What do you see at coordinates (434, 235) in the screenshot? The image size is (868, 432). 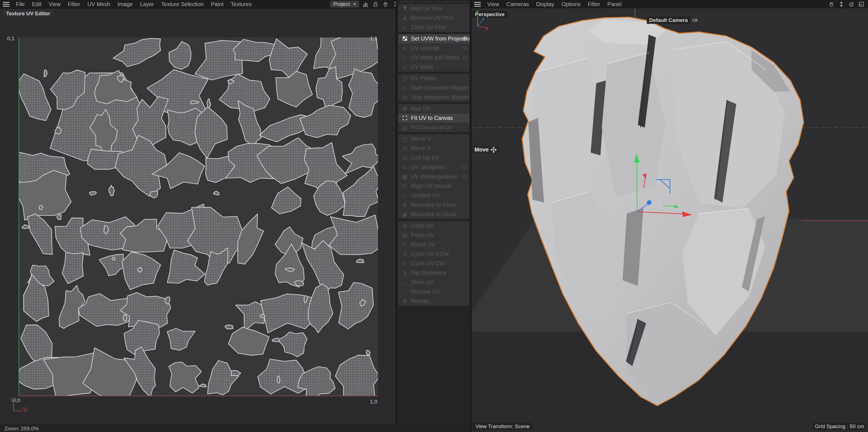 I see `cmd-paste-uv: ▤Paste UV` at bounding box center [434, 235].